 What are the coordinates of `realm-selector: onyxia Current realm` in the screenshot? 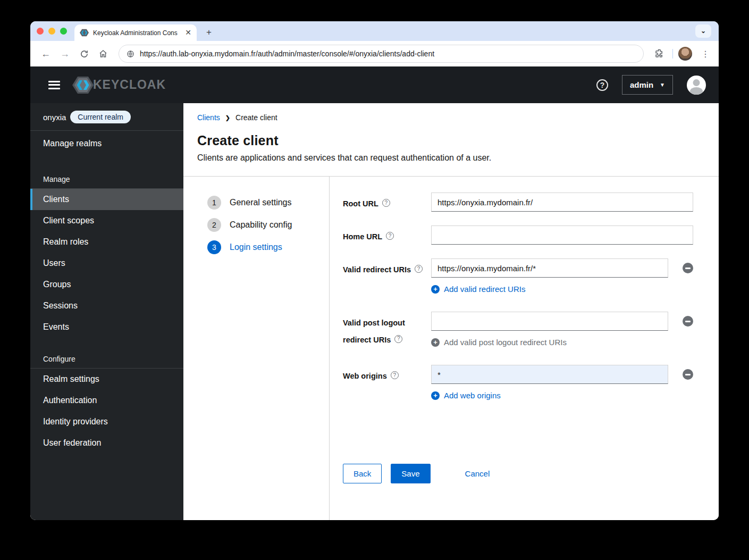 It's located at (107, 117).